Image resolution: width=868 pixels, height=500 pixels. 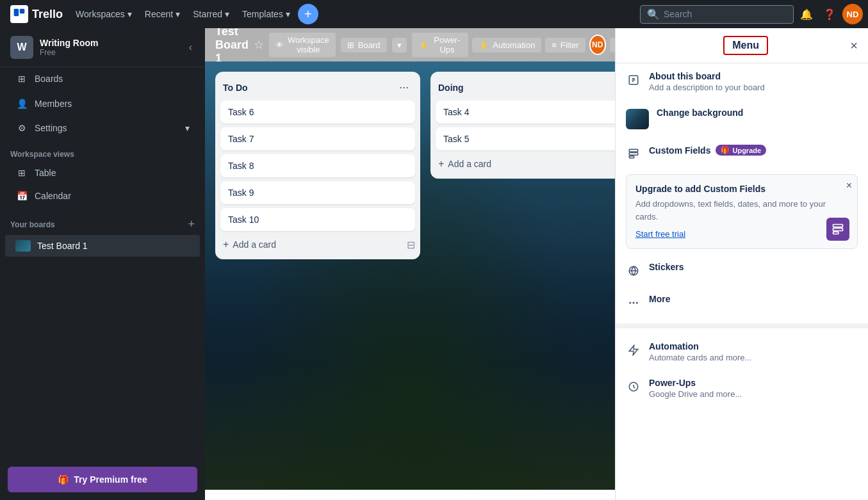 I want to click on filter-btn: ≡ Filter, so click(x=565, y=45).